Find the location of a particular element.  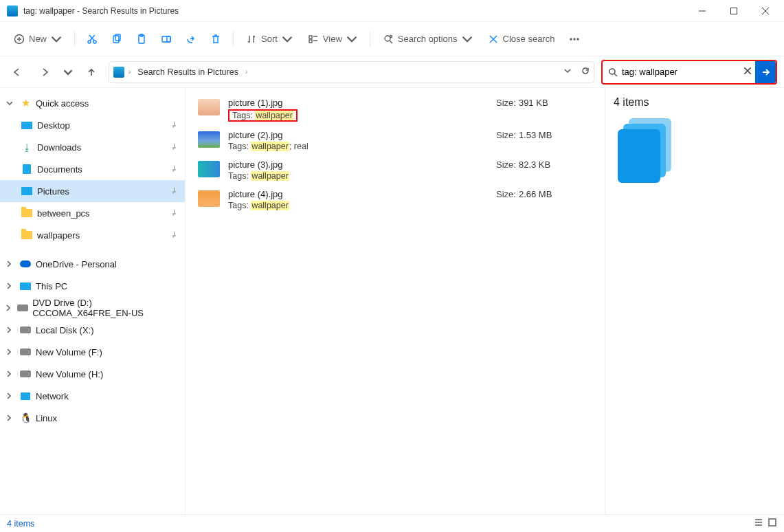

sidebar-item-desktop: Desktop is located at coordinates (92, 125).